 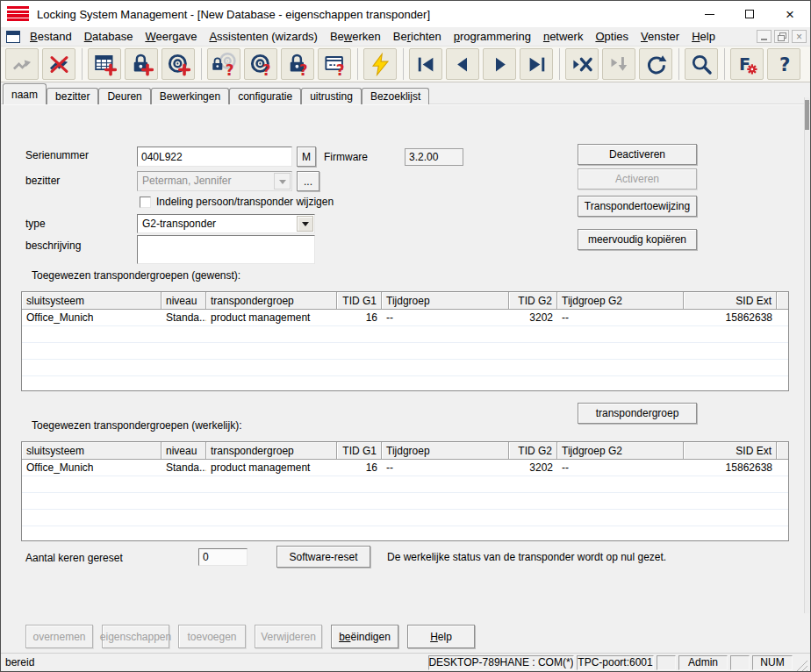 I want to click on tab-bewerkingen: Bewerkingen, so click(x=190, y=97).